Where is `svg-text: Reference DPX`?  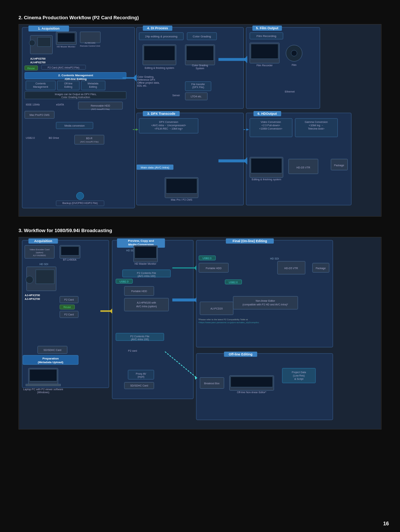
svg-text: Reference DPX is located at coordinates (147, 80).